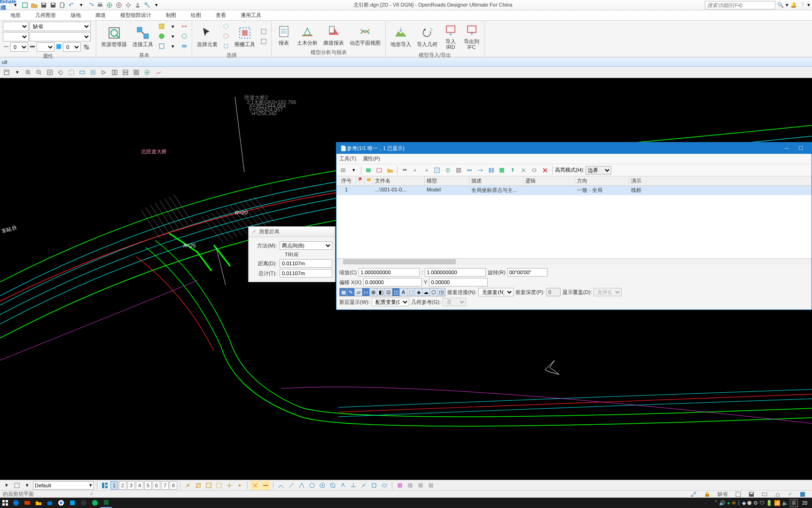  What do you see at coordinates (39, 503) in the screenshot?
I see `tb-explorer-icon` at bounding box center [39, 503].